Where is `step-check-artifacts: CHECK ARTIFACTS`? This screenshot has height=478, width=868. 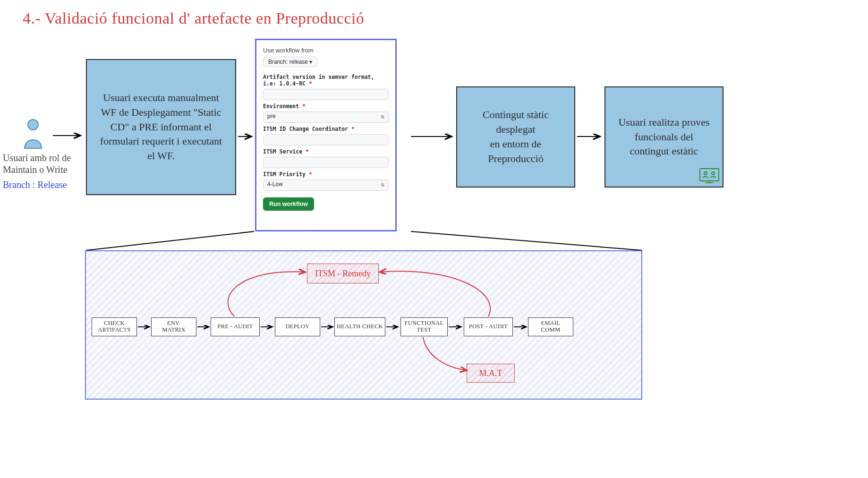
step-check-artifacts: CHECK ARTIFACTS is located at coordinates (114, 327).